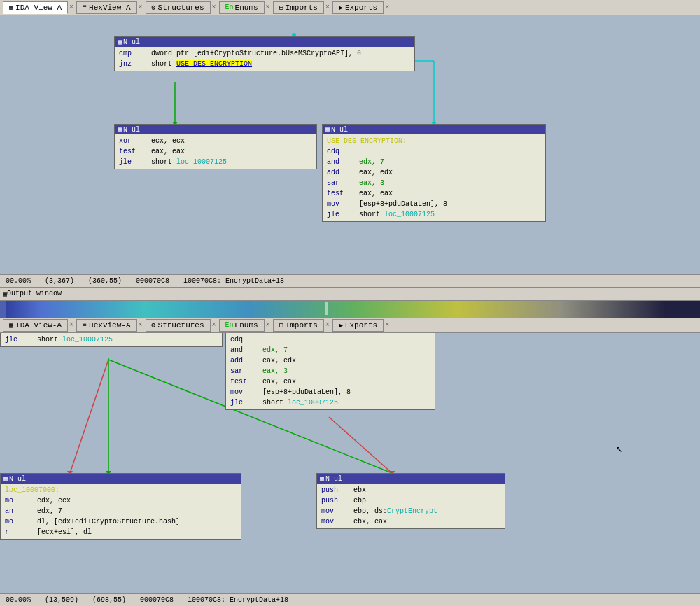 The width and height of the screenshot is (700, 606). What do you see at coordinates (244, 361) in the screenshot?
I see `mnemonic: add` at bounding box center [244, 361].